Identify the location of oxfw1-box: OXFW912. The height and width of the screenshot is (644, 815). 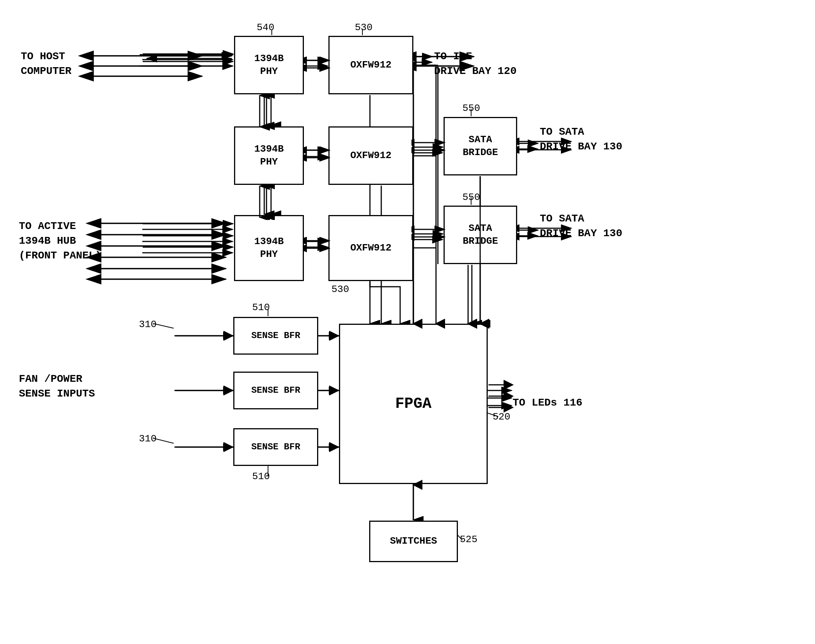
(371, 65).